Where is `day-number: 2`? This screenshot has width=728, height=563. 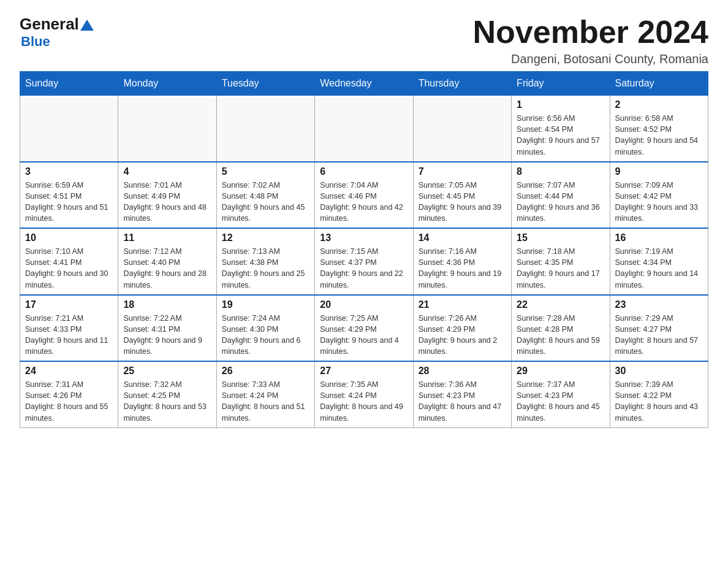 day-number: 2 is located at coordinates (659, 105).